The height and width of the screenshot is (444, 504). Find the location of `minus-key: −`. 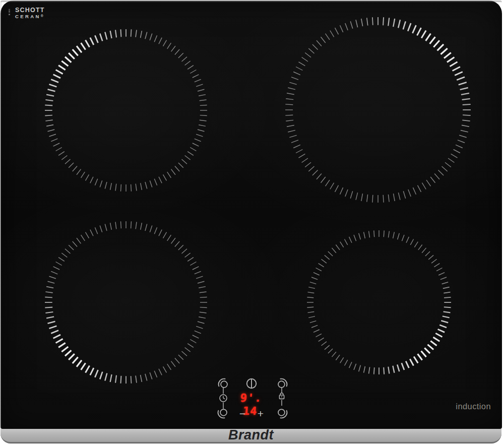

minus-key: − is located at coordinates (242, 413).